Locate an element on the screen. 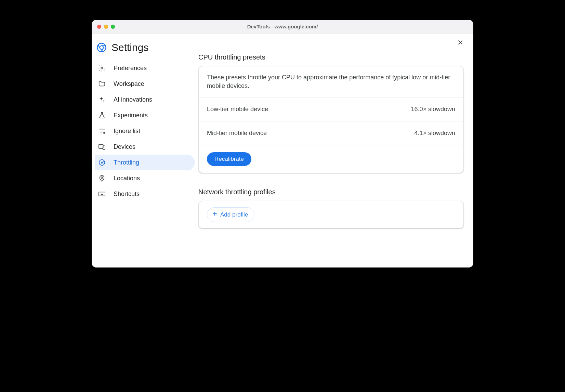 The image size is (565, 392). cpu-preset-row: Mid-tier mobile device 4.1× slowdown is located at coordinates (331, 133).